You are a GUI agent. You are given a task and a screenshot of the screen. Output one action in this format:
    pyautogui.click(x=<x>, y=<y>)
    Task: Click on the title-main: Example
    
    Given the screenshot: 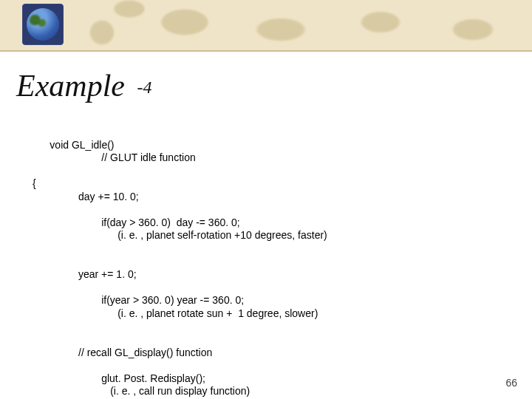 What is the action you would take?
    pyautogui.click(x=71, y=86)
    